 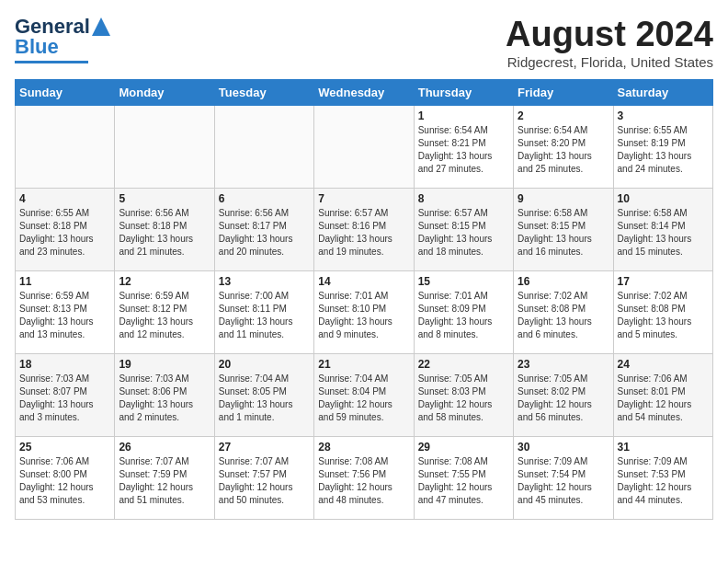 What do you see at coordinates (164, 447) in the screenshot?
I see `day-number: 26` at bounding box center [164, 447].